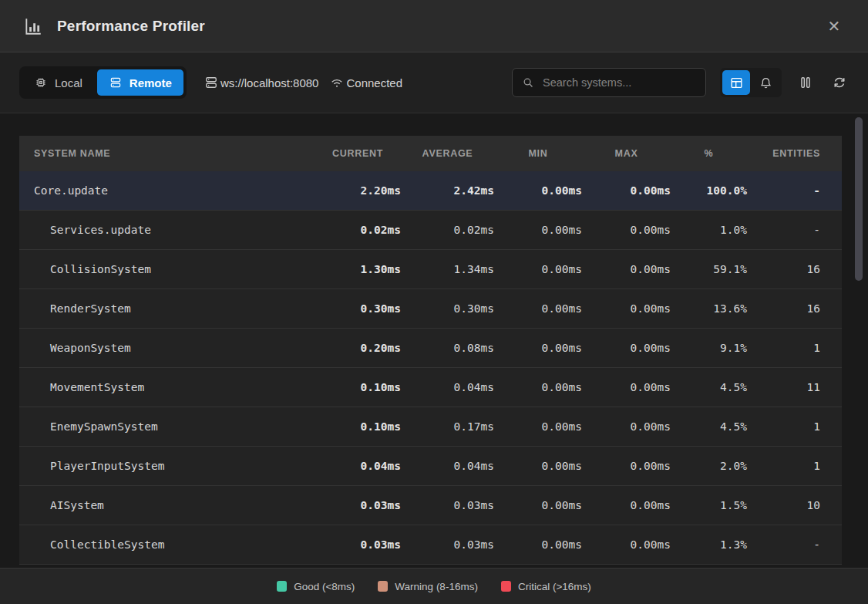  Describe the element at coordinates (430, 506) in the screenshot. I see `table-row: AISystem 0.03ms 0.03ms 0.00ms 0.00ms 1.5…` at that location.